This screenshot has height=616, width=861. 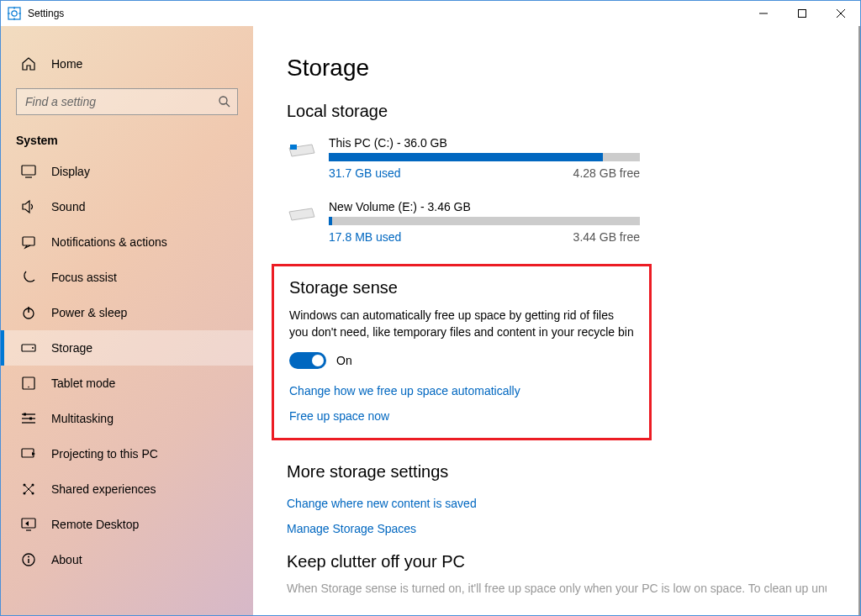 What do you see at coordinates (302, 151) in the screenshot?
I see `drive-c-icon` at bounding box center [302, 151].